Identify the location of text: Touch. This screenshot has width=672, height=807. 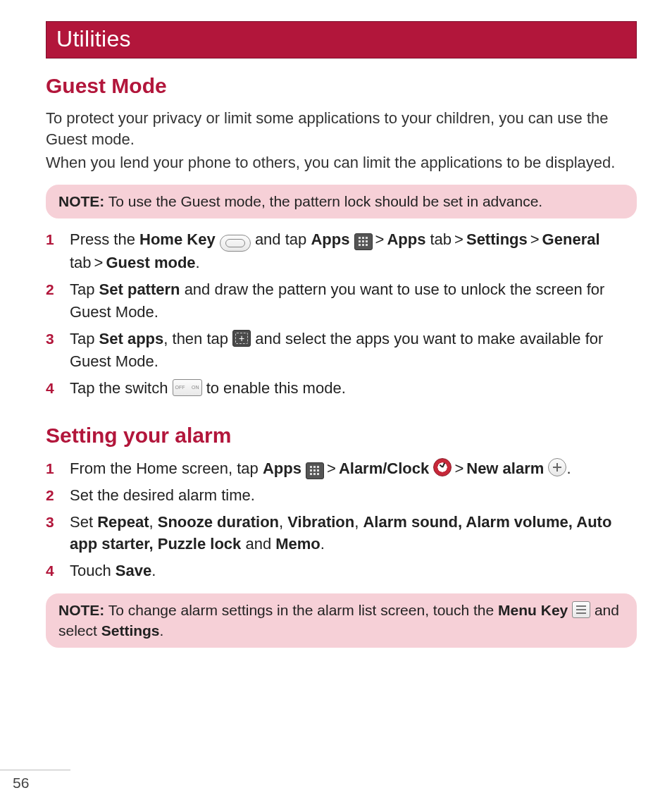
(93, 571).